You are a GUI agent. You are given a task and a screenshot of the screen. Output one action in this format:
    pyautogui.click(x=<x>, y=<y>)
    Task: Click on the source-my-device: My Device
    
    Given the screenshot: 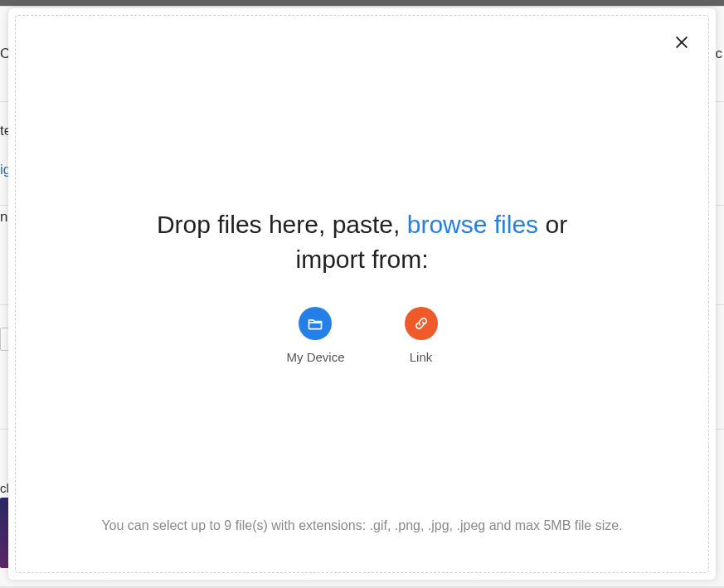 What is the action you would take?
    pyautogui.click(x=315, y=335)
    